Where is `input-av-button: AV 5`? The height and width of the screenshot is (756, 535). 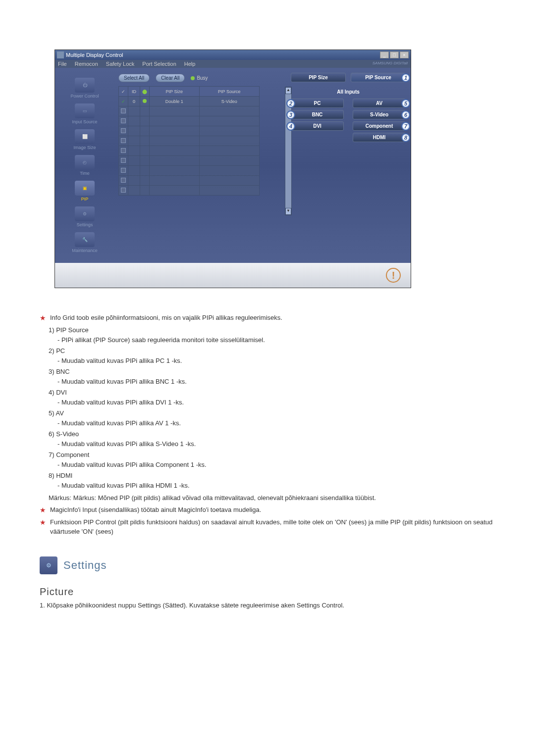
input-av-button: AV 5 is located at coordinates (379, 103).